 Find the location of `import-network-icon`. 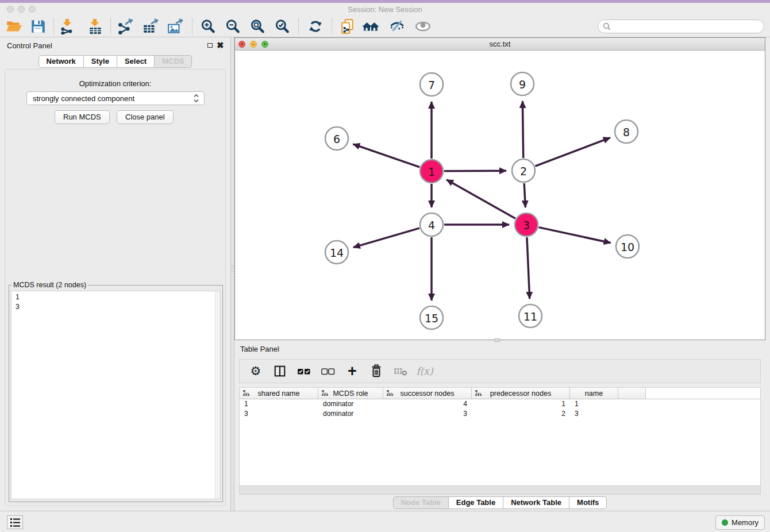

import-network-icon is located at coordinates (68, 26).